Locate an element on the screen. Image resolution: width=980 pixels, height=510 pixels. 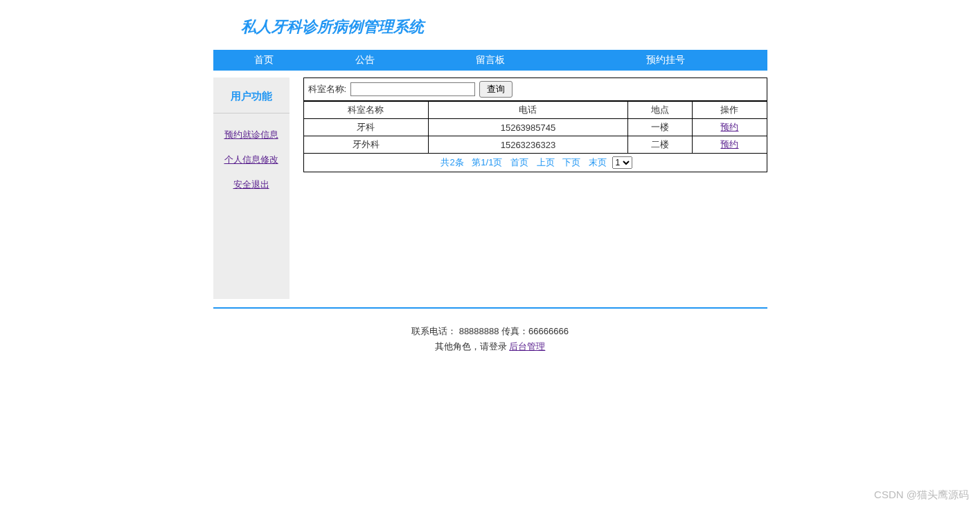
sidebar: 用户功能 预约就诊信息 个人信息修改 安全退出 is located at coordinates (251, 188).